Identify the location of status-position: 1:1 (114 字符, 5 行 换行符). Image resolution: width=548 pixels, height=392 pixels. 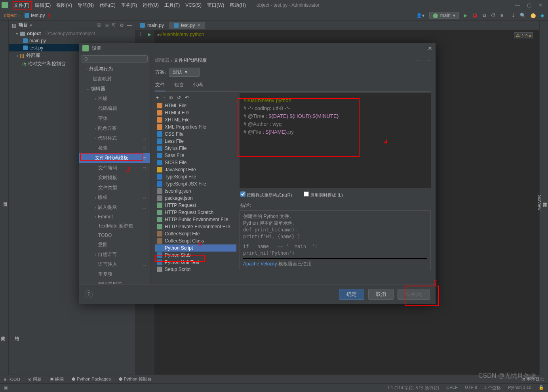
(413, 388).